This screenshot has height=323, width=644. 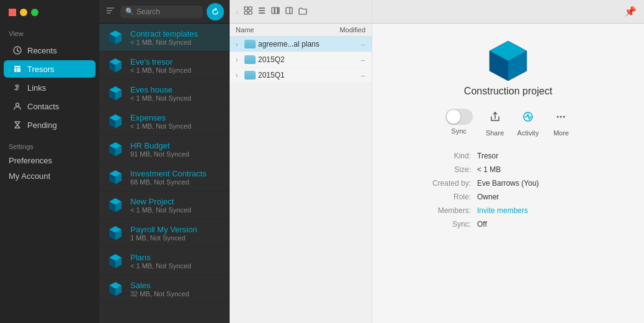 What do you see at coordinates (300, 60) in the screenshot?
I see `file-rows: › agreeme...al plans -- › 2015Q2 -- › 20…` at bounding box center [300, 60].